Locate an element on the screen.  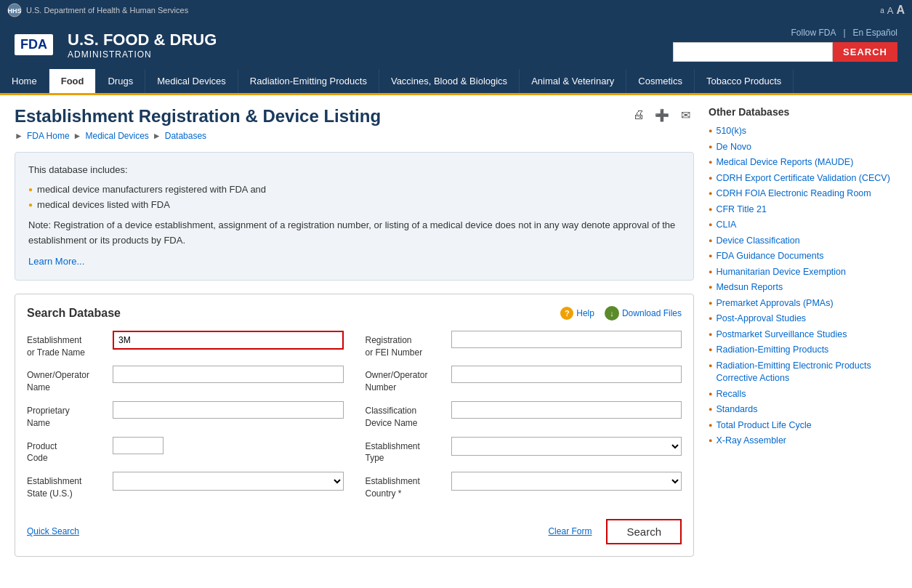
sidebar-item-recalls: Recalls is located at coordinates (803, 395).